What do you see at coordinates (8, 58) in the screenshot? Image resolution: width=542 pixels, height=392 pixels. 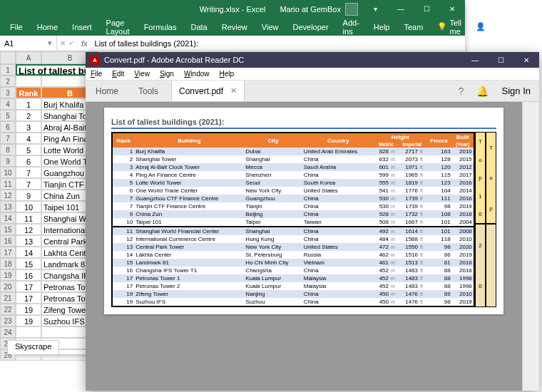 I see `select-all` at bounding box center [8, 58].